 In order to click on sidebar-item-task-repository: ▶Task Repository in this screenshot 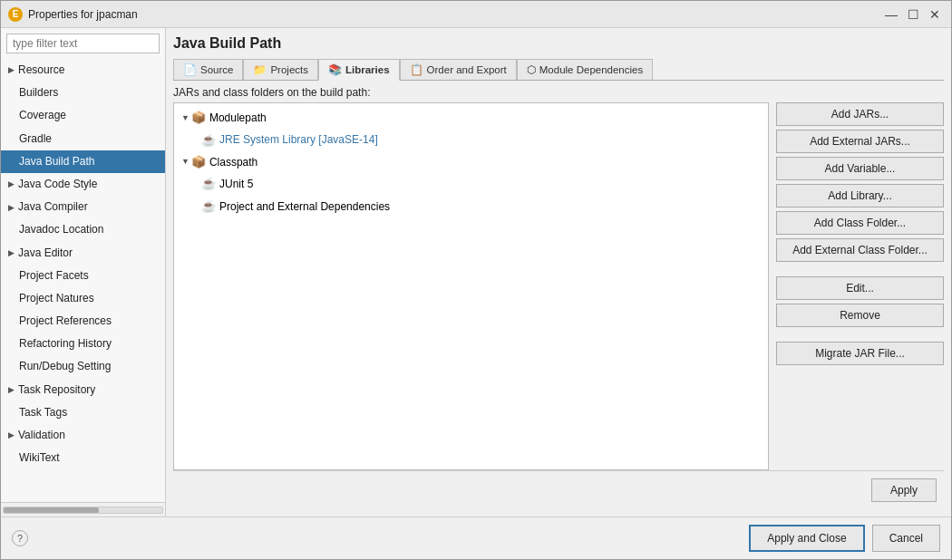, I will do `click(83, 390)`.